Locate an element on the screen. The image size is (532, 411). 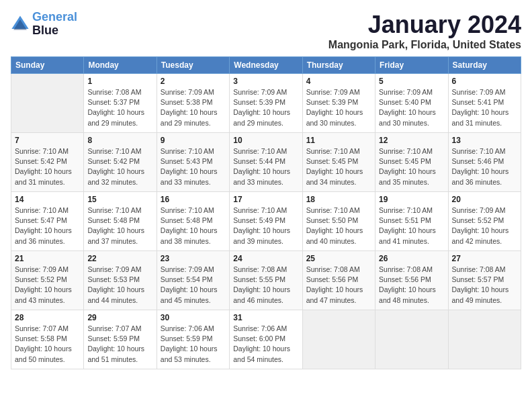
calendar-week-row: 1Sunrise: 7:08 AM Sunset: 5:37 PM Daylig… is located at coordinates (266, 103).